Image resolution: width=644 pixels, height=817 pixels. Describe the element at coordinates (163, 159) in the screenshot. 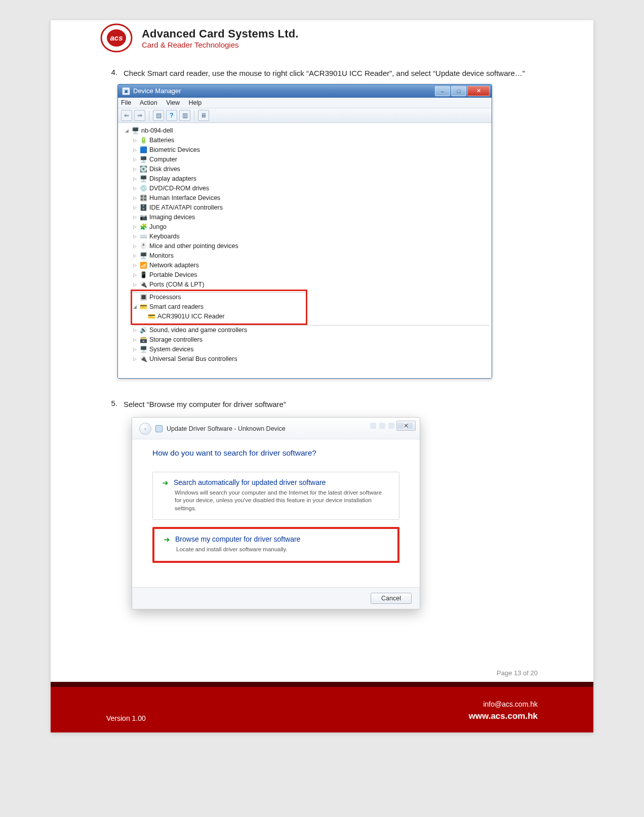

I see `tree-node: Computer` at that location.